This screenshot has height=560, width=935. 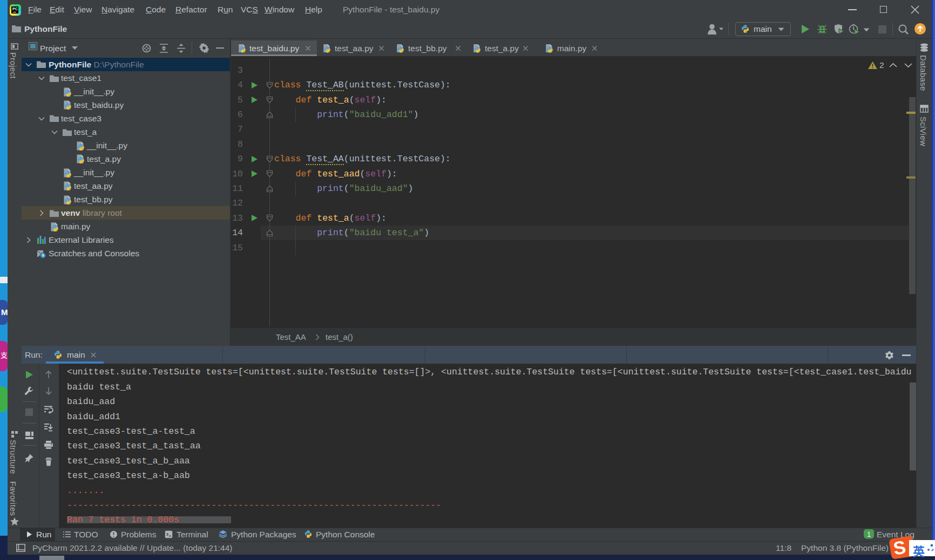 What do you see at coordinates (869, 535) in the screenshot?
I see `svg-text: 1` at bounding box center [869, 535].